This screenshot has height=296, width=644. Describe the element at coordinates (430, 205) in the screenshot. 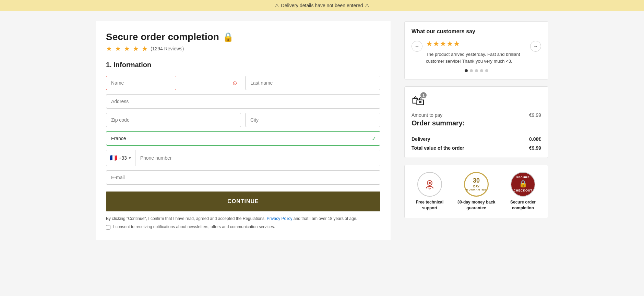

I see `support-label: Free technical support` at that location.